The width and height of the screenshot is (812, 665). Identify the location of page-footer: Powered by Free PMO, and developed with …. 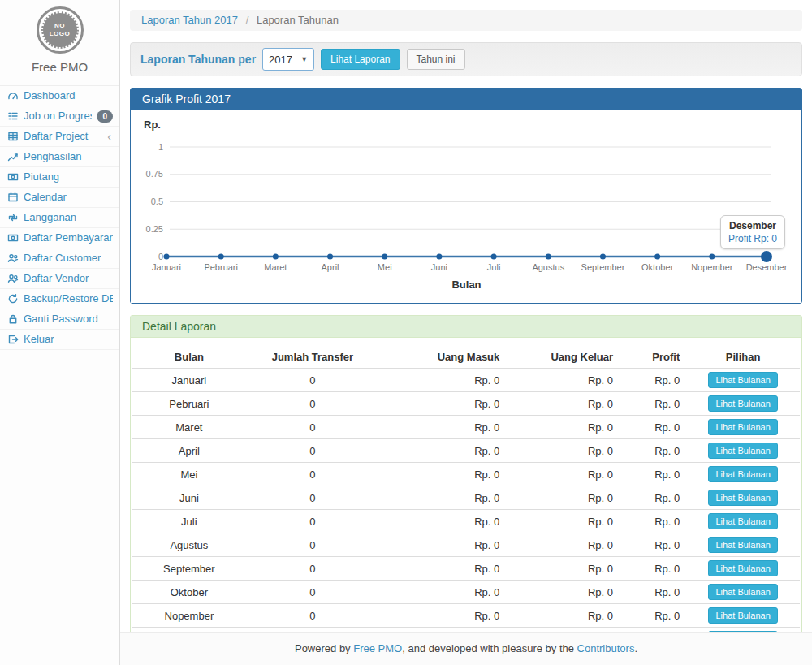
(466, 648).